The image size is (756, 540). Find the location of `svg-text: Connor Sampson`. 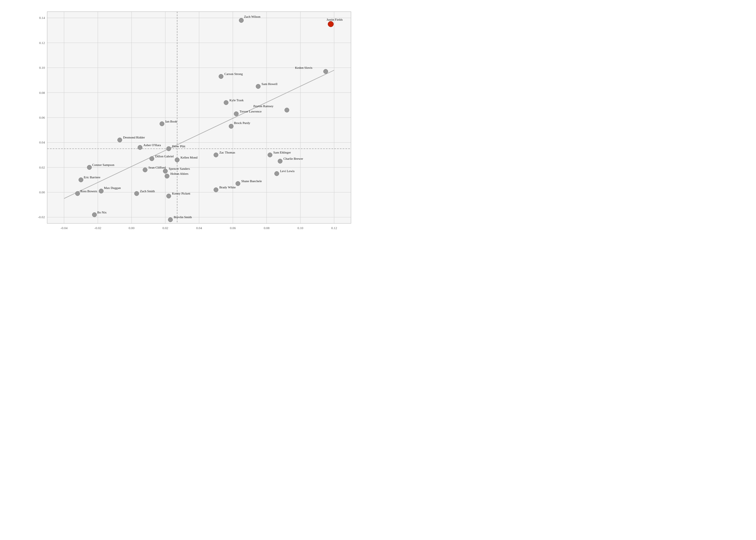

svg-text: Connor Sampson is located at coordinates (103, 165).